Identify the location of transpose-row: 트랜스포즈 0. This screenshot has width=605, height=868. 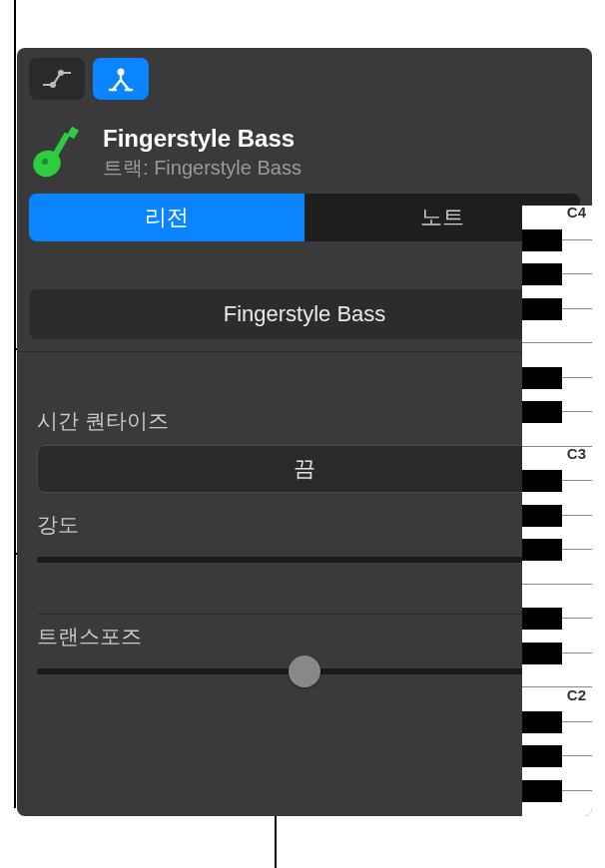
(304, 649).